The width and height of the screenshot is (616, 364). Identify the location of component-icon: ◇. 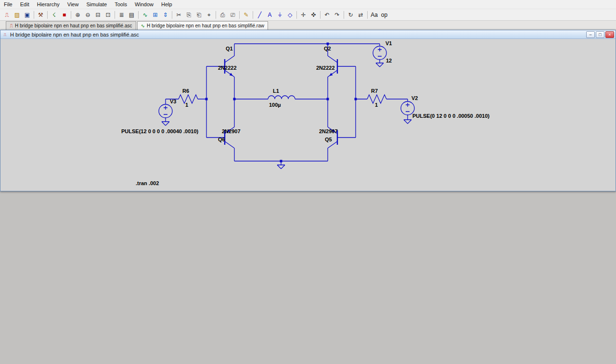
(290, 14).